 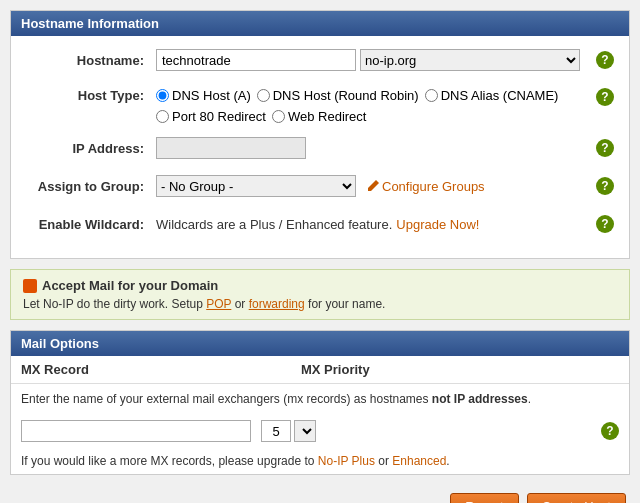 I want to click on wildcard-row: Enable Wildcard: Wildcards are a Plus / …, so click(x=320, y=224).